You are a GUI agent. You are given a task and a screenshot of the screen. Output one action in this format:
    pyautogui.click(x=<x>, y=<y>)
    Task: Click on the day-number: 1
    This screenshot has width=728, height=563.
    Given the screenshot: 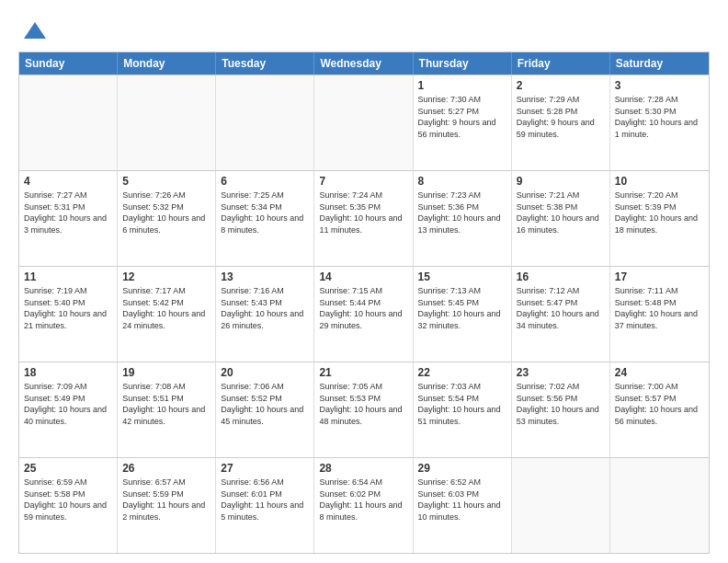 What is the action you would take?
    pyautogui.click(x=462, y=86)
    